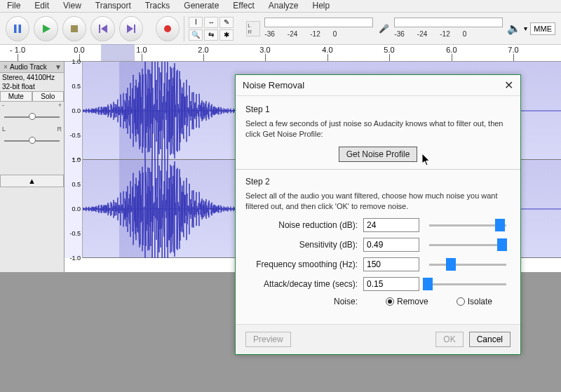 This screenshot has height=392, width=561. I want to click on menu-transport: Transport, so click(114, 6).